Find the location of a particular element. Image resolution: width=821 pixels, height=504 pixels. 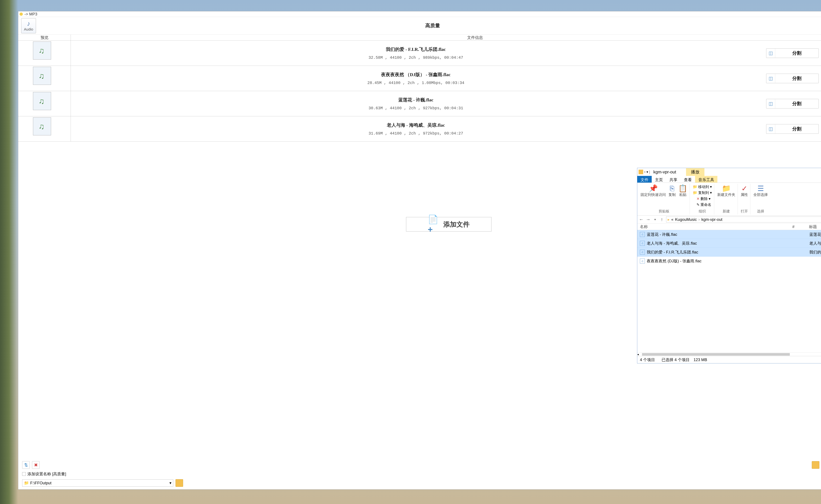

file-list: ♫蓝莲花 - 许巍.flac蓝莲花♫老人与海 - 海鸣威、吴琼.flac老人与海… is located at coordinates (729, 291).